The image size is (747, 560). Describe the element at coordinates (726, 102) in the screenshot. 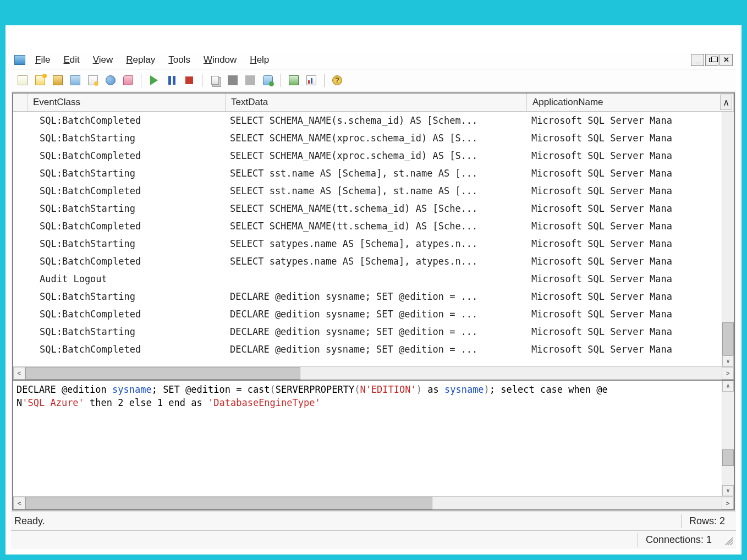

I see `vscroll-up-button: ∧` at that location.